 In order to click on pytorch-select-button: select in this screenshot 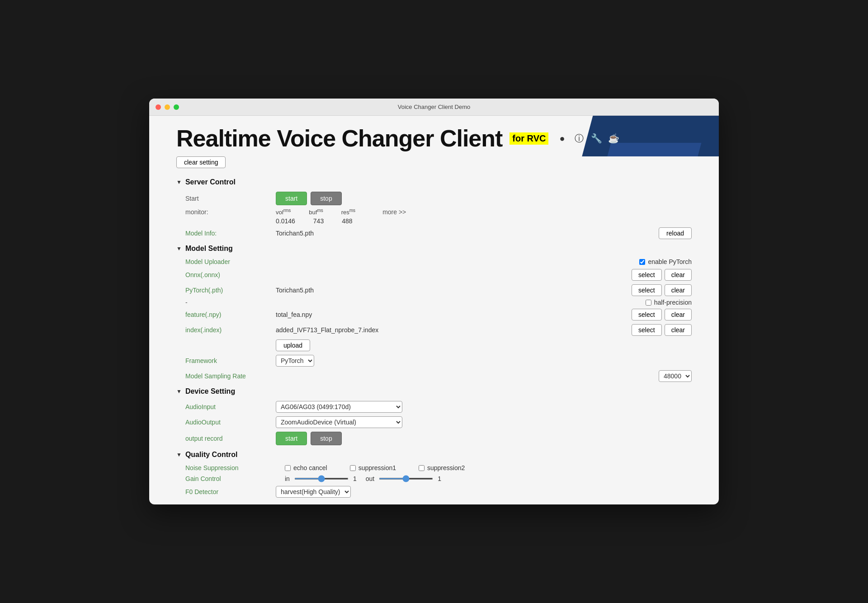, I will do `click(646, 290)`.